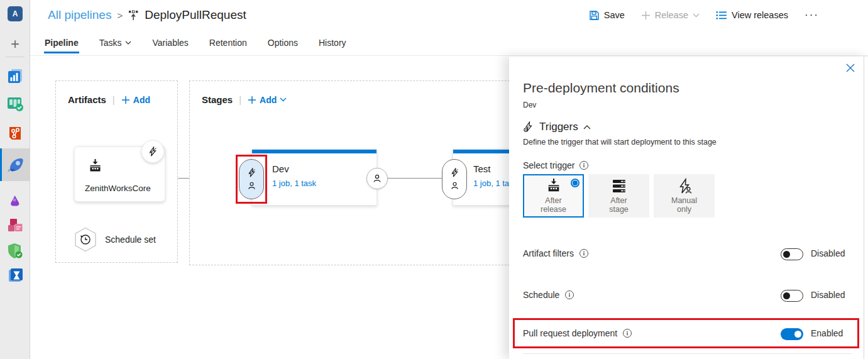 Image resolution: width=868 pixels, height=359 pixels. What do you see at coordinates (618, 196) in the screenshot?
I see `trigger-options: After release After stage Manual only` at bounding box center [618, 196].